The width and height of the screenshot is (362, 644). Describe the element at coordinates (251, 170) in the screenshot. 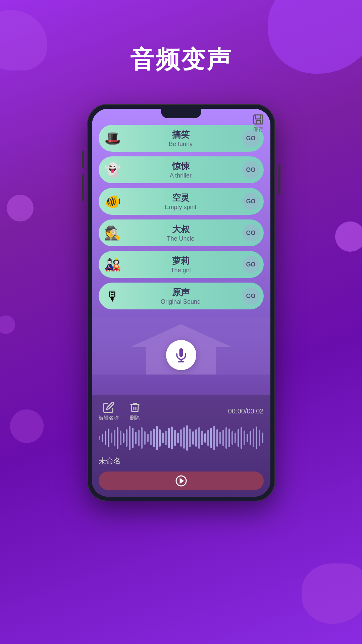

I see `go-button-thriller: GO` at that location.